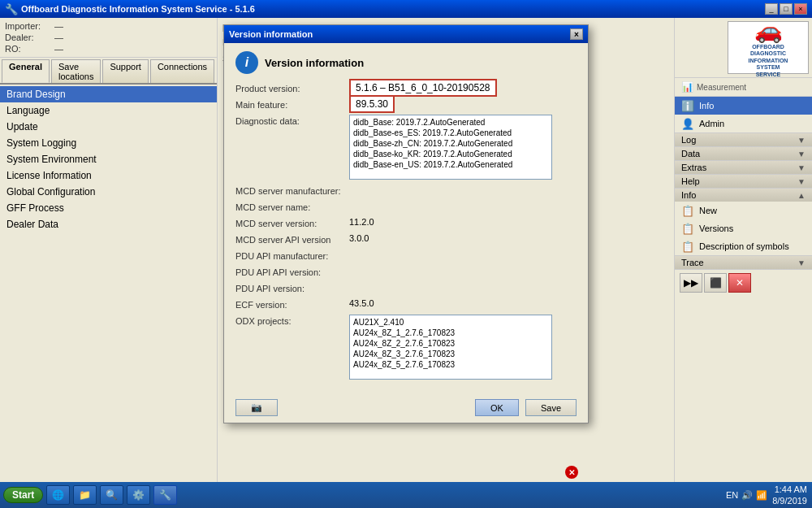 The height and width of the screenshot is (508, 812). What do you see at coordinates (451, 154) in the screenshot?
I see `list-item: didb_Base-ko_KR: 2019.7.2.AutoGenerated` at bounding box center [451, 154].